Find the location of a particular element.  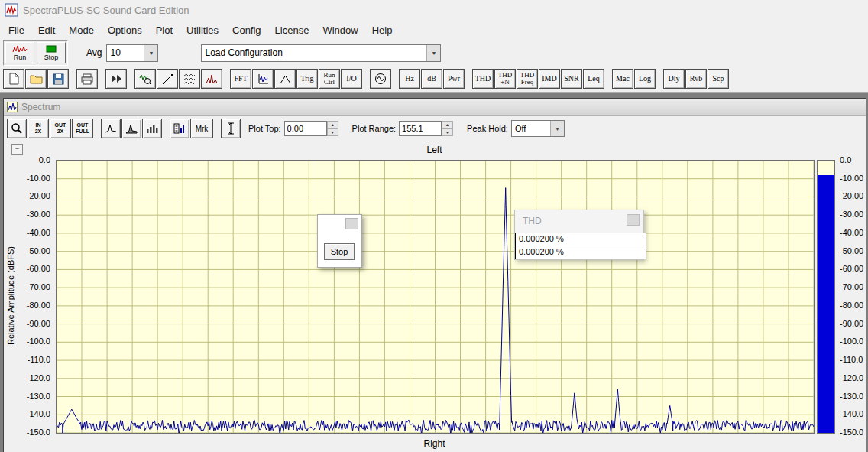

open-file-button is located at coordinates (36, 79).